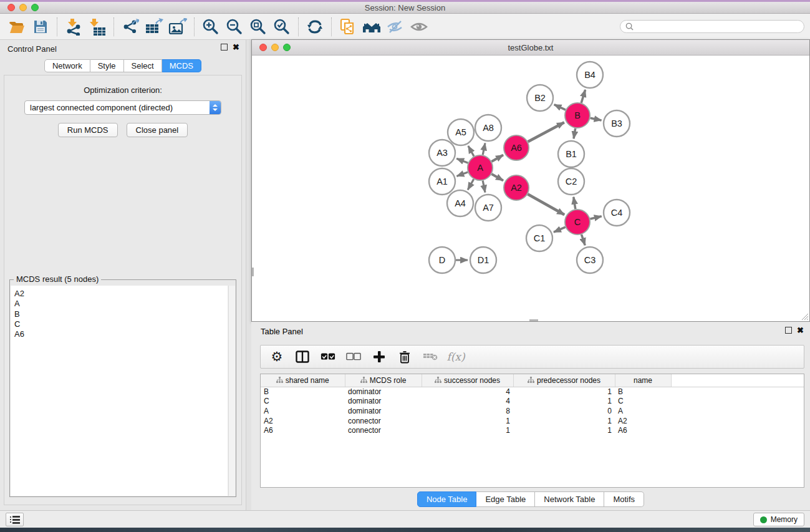 This screenshot has width=810, height=532. Describe the element at coordinates (570, 499) in the screenshot. I see `tab-network-table: Network Table` at that location.